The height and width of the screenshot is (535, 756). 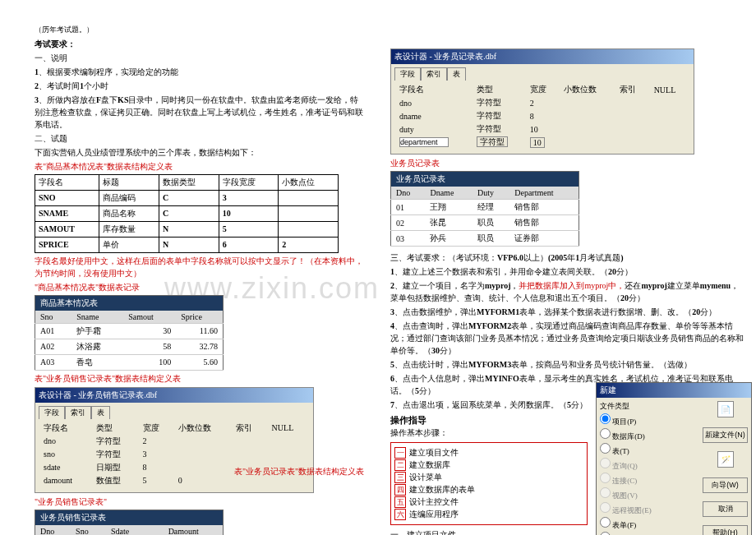 What do you see at coordinates (129, 523) in the screenshot?
I see `table2-data: 业务员销售记录表 DnoSnoSdateDamount 01A0102/18/0…` at bounding box center [129, 523].